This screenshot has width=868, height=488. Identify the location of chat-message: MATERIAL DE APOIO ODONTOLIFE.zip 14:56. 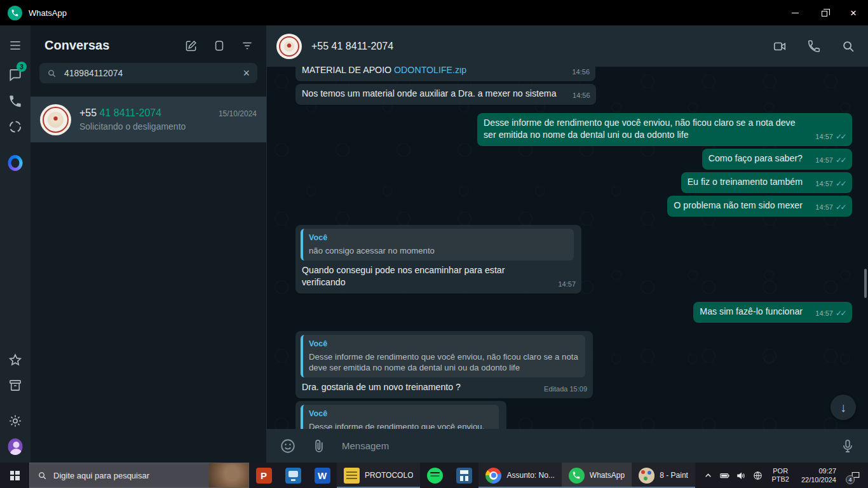
(445, 74).